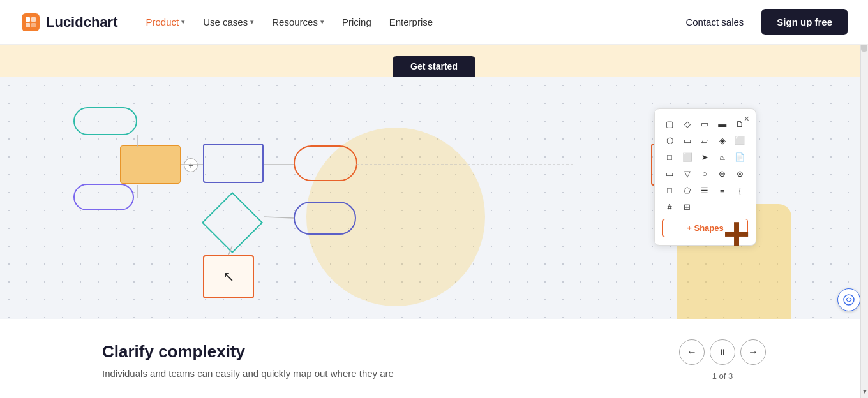 The height and width of the screenshot is (398, 868). Describe the element at coordinates (225, 22) in the screenshot. I see `nav-usecases-label: Use cases` at that location.